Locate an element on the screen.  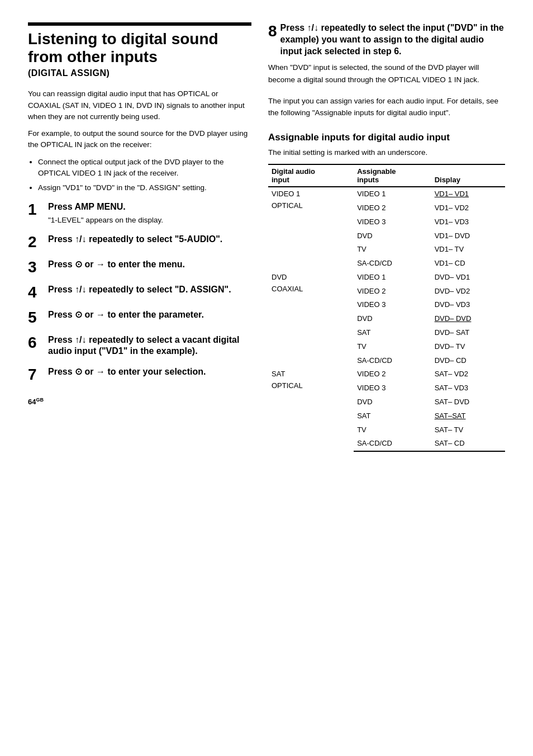
audio-input-cell: SATOPTICAL is located at coordinates (311, 409).